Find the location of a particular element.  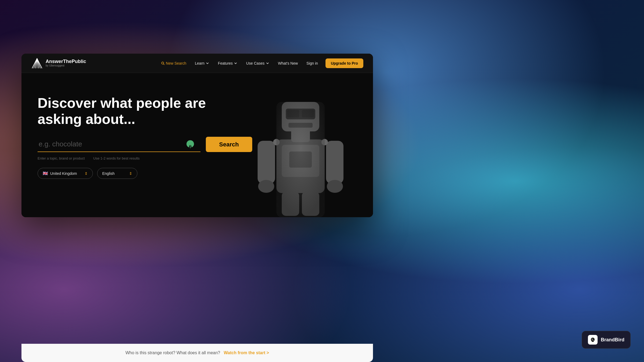

language-select-wrapper: English Spanish French German Italian Po… is located at coordinates (117, 173).